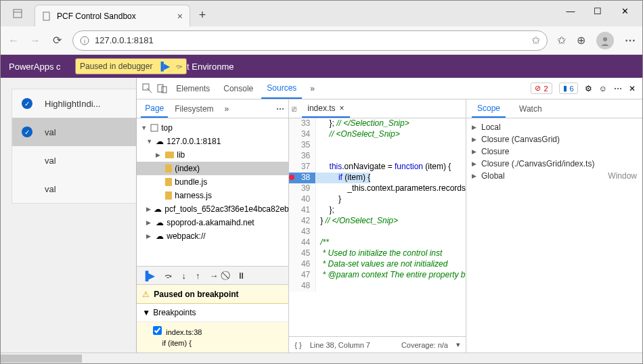 The height and width of the screenshot is (364, 643). I want to click on code-line: 33 }; // </Selection_Snip>, so click(378, 124).